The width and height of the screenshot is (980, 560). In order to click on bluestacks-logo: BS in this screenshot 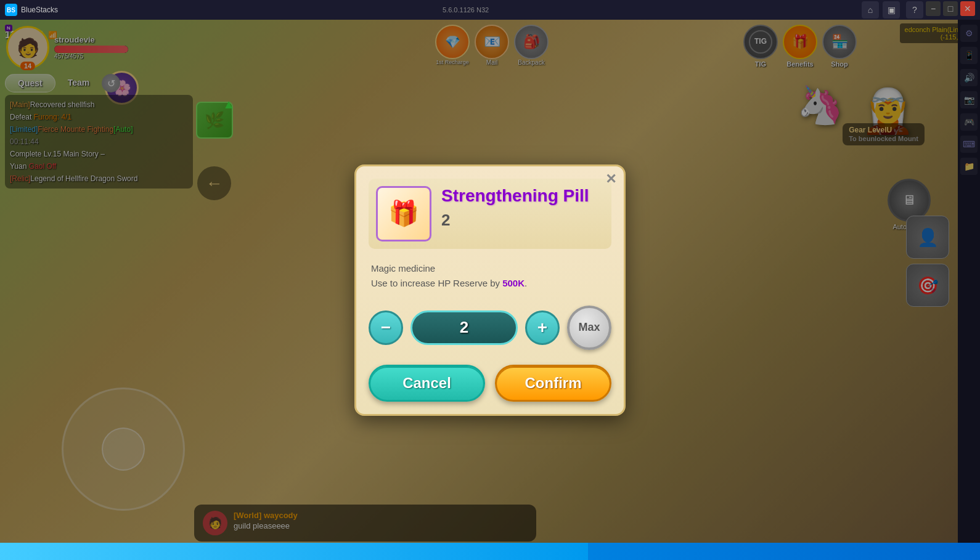, I will do `click(11, 10)`.